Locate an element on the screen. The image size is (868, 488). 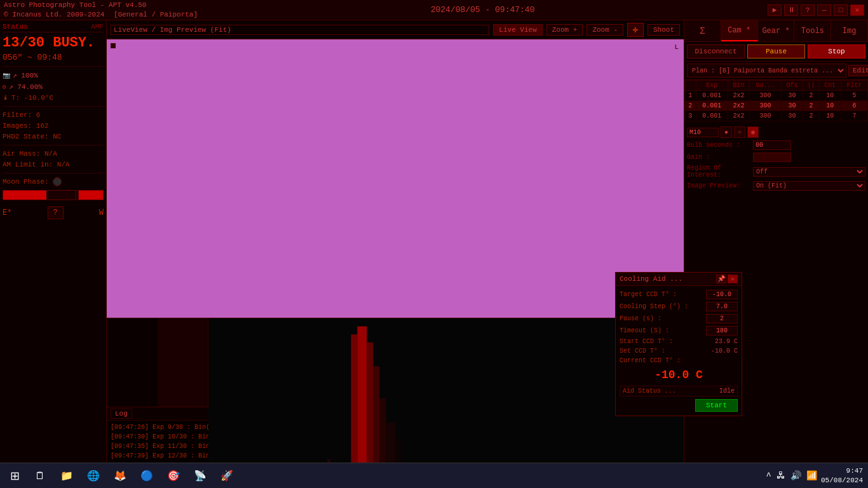
table-row: 1 0.001 2x2 300 30 2 10 5 is located at coordinates (776, 96).